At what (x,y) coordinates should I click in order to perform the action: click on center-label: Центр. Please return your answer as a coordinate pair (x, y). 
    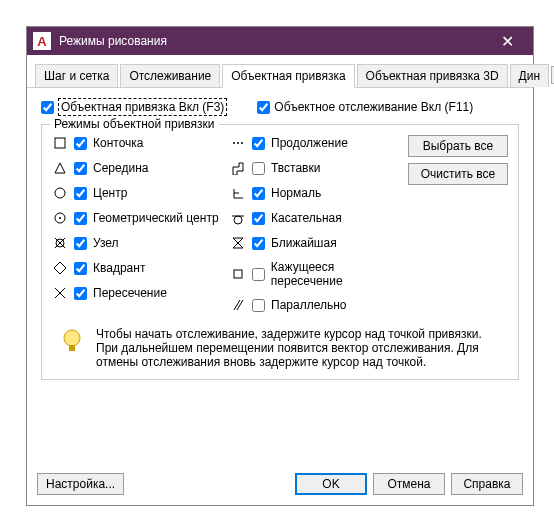
    Looking at the image, I should click on (110, 193).